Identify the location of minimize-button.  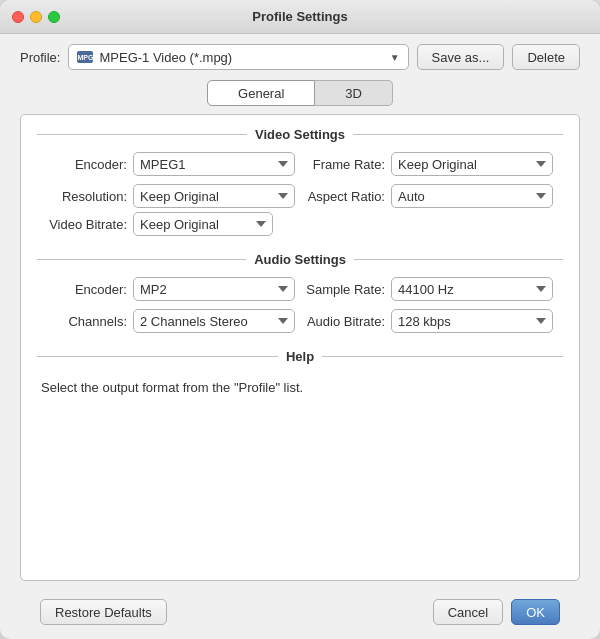
(36, 17).